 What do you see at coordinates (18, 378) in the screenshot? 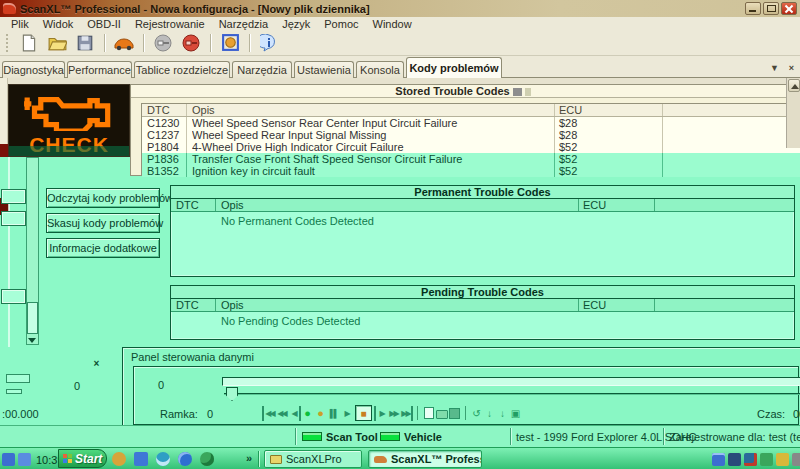
I see `ghost-widget` at bounding box center [18, 378].